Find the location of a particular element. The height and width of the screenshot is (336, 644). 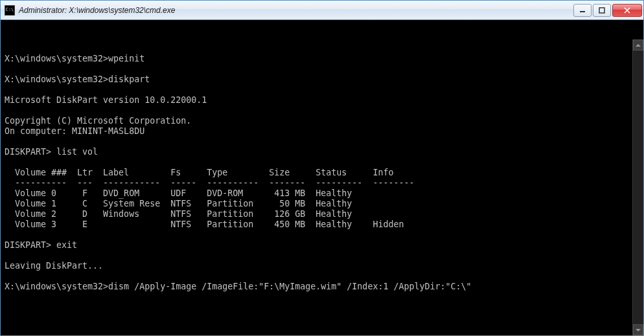

chevron-down-icon is located at coordinates (638, 330).